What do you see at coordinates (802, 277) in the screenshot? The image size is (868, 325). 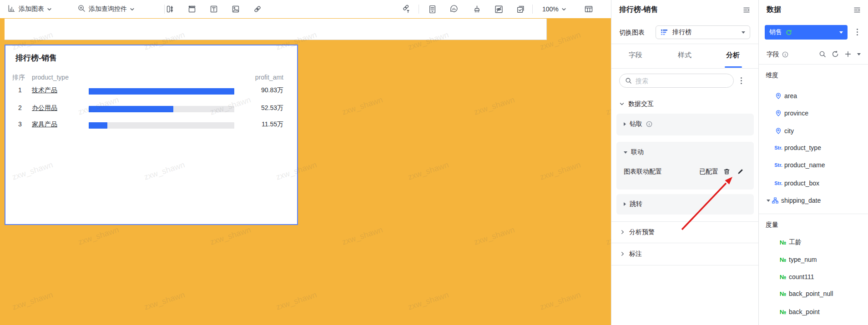 I see `field-name: count111` at bounding box center [802, 277].